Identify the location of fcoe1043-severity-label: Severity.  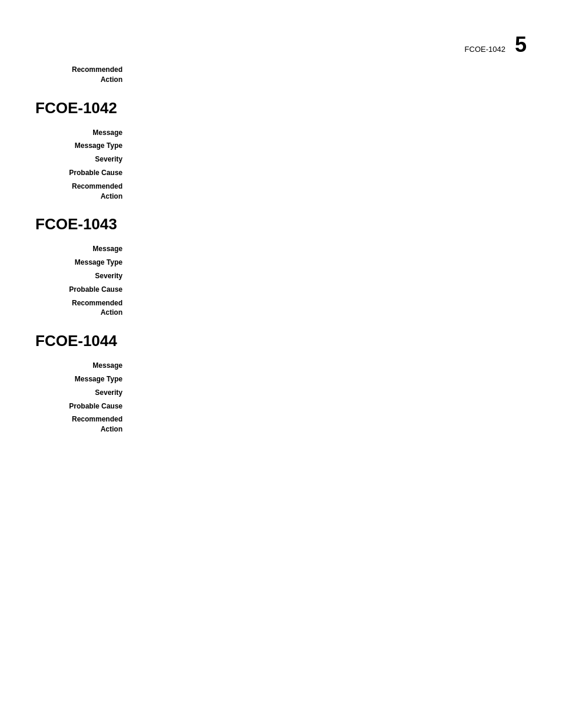
(82, 276).